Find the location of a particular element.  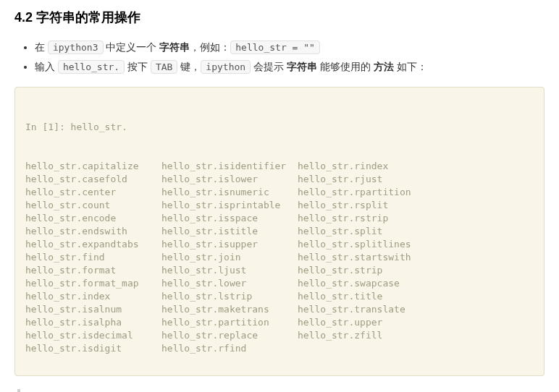

text: 中定义一个 is located at coordinates (132, 47).